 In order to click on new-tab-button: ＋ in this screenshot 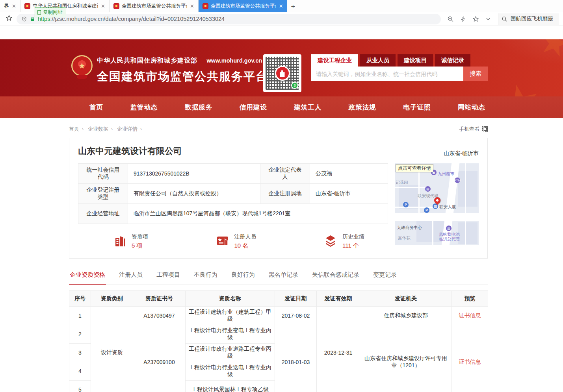, I will do `click(293, 6)`.